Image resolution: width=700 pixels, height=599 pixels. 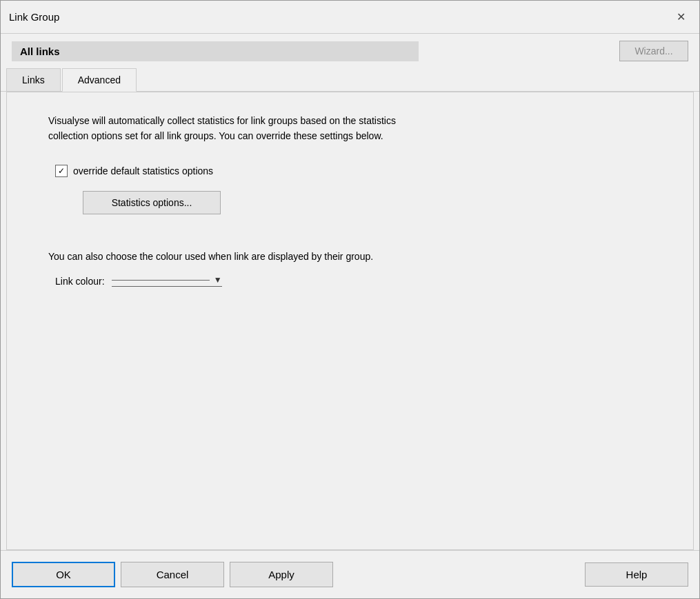 I want to click on statistics-options-button: Statistics options..., so click(x=152, y=203).